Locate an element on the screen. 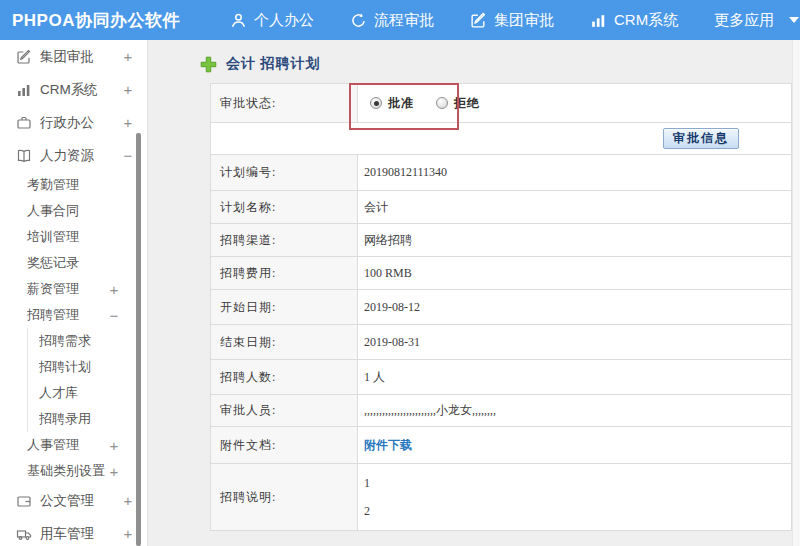 The width and height of the screenshot is (800, 546). page-title: 会计 招聘计划 is located at coordinates (274, 64).